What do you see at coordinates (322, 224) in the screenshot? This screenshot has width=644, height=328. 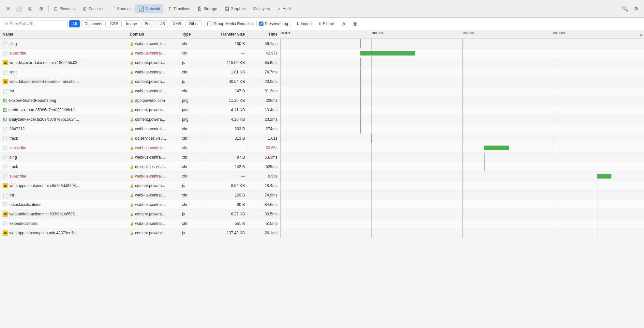 I see `table-row: 📄 extendedDetails 🔒 wabi-us-central... x…` at bounding box center [322, 224].